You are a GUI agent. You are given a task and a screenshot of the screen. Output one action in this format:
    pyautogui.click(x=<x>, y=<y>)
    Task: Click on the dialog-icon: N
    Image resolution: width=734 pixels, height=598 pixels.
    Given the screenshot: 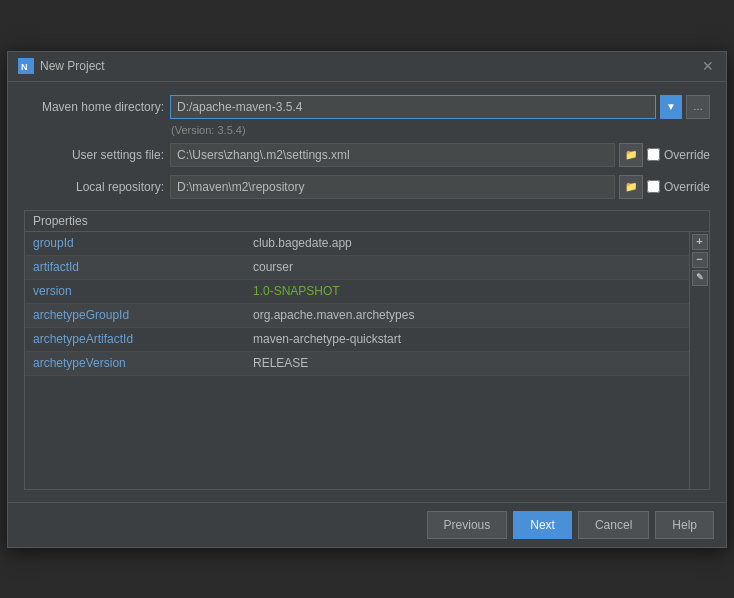 What is the action you would take?
    pyautogui.click(x=26, y=66)
    